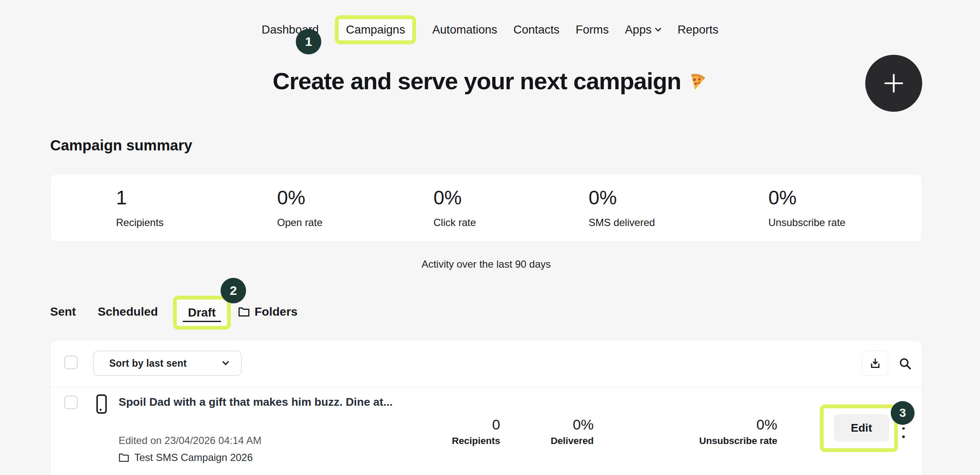  I want to click on row-stat-delivered: 0% Delivered, so click(572, 431).